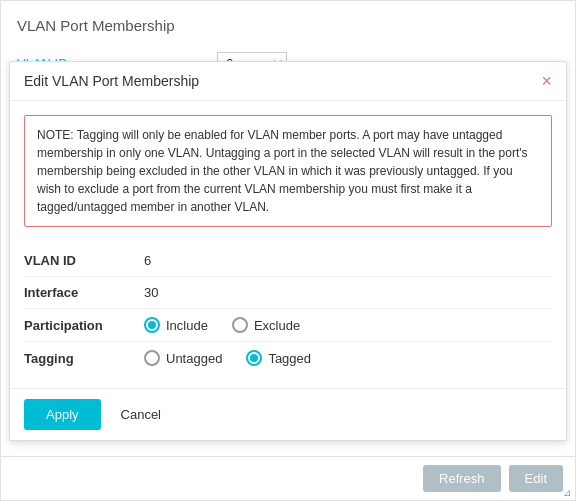 Image resolution: width=576 pixels, height=501 pixels. Describe the element at coordinates (84, 326) in the screenshot. I see `participation-field-label: Participation` at that location.